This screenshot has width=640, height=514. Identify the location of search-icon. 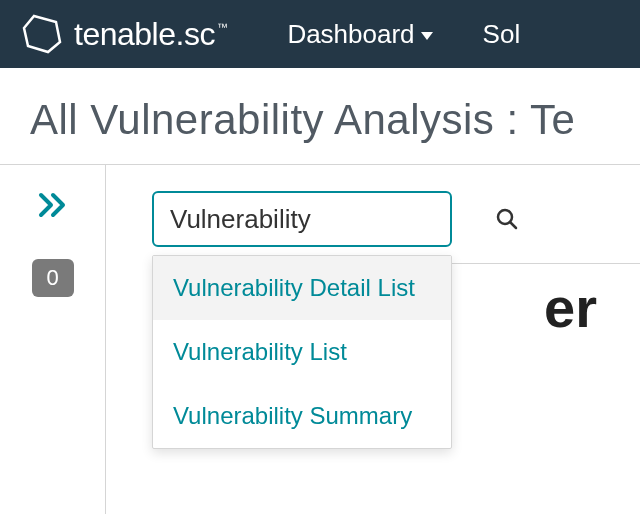
(507, 219).